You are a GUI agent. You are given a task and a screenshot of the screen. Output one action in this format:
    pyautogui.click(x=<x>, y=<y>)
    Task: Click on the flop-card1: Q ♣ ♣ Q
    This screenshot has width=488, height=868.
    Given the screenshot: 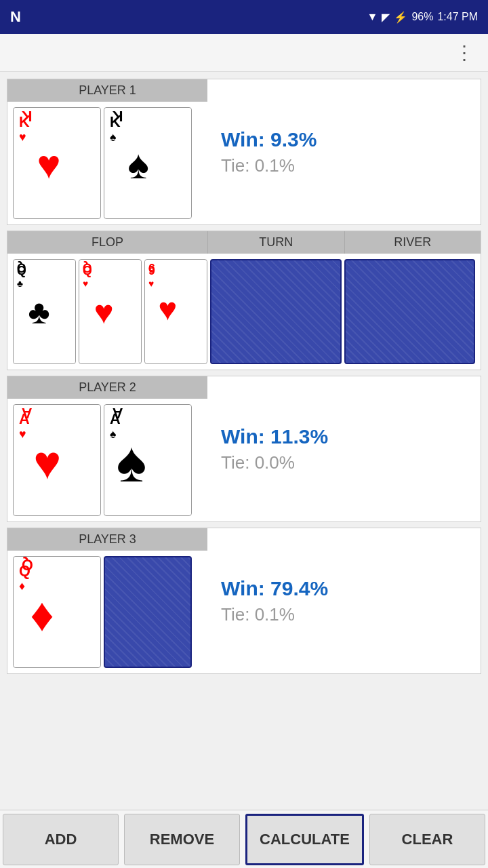 What is the action you would take?
    pyautogui.click(x=45, y=312)
    